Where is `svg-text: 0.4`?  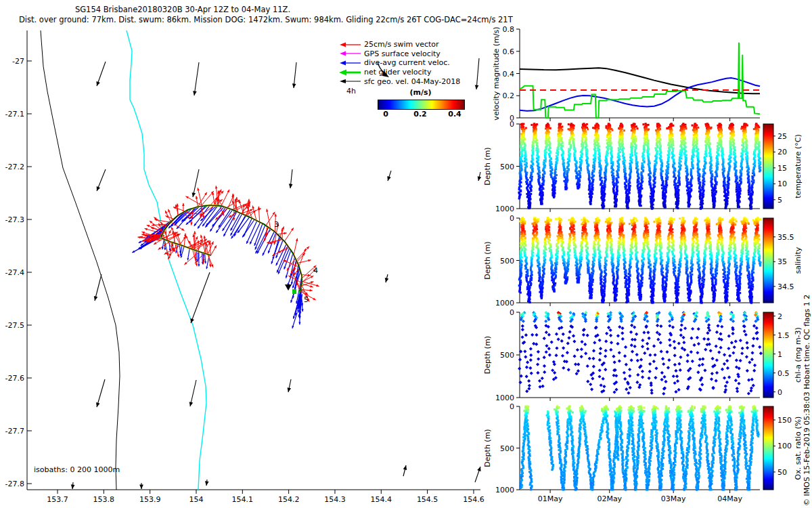
svg-text: 0.4 is located at coordinates (509, 75).